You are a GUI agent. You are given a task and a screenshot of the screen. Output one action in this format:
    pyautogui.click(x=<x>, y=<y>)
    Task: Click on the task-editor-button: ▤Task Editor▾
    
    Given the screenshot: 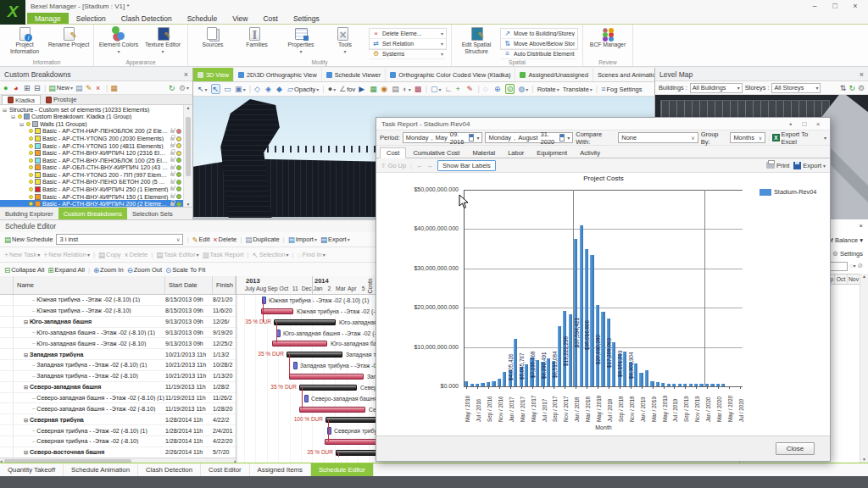 What is the action you would take?
    pyautogui.click(x=177, y=255)
    